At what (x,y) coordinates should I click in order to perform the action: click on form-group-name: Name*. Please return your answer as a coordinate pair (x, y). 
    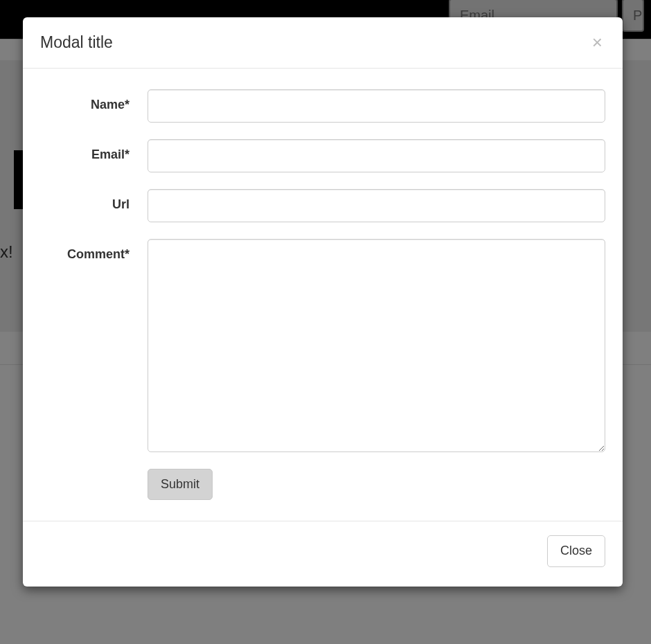
    Looking at the image, I should click on (317, 106).